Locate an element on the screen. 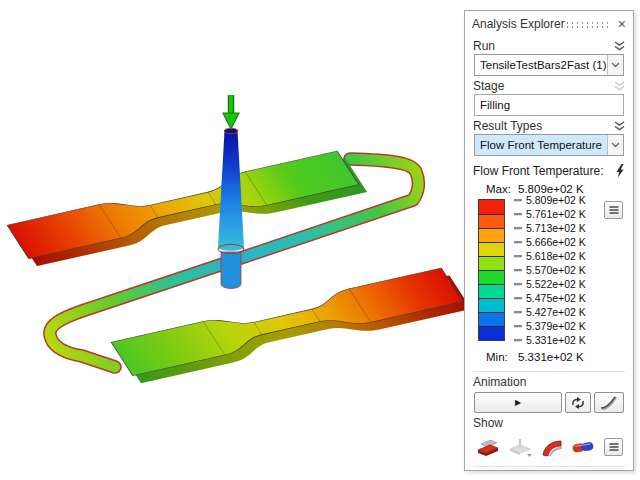 The image size is (640, 480). replay-arrows-icon is located at coordinates (578, 403).